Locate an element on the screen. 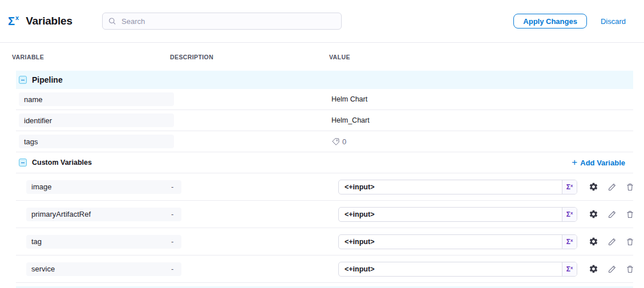 The height and width of the screenshot is (288, 644). table-header: VARIABLE DESCRIPTION VALUE is located at coordinates (322, 57).